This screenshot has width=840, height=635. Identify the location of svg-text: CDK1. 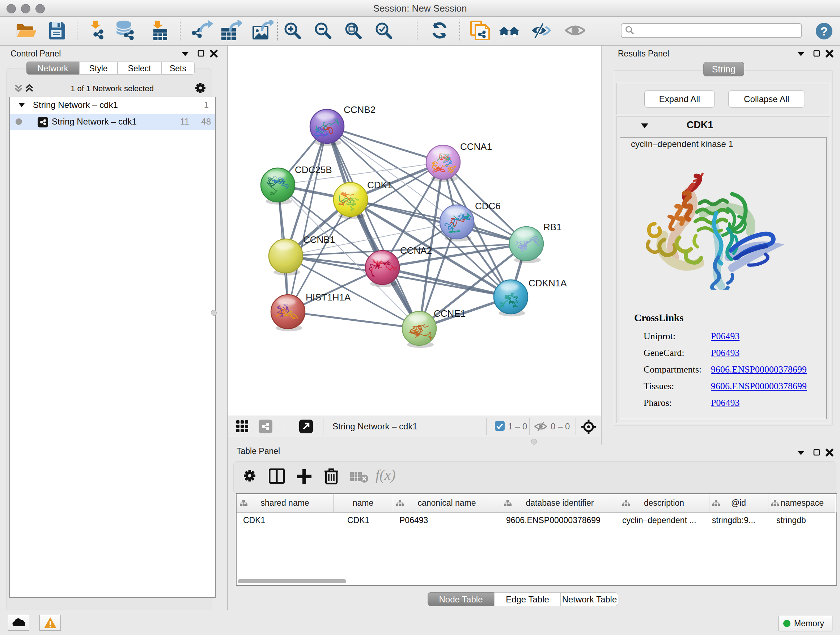
(380, 185).